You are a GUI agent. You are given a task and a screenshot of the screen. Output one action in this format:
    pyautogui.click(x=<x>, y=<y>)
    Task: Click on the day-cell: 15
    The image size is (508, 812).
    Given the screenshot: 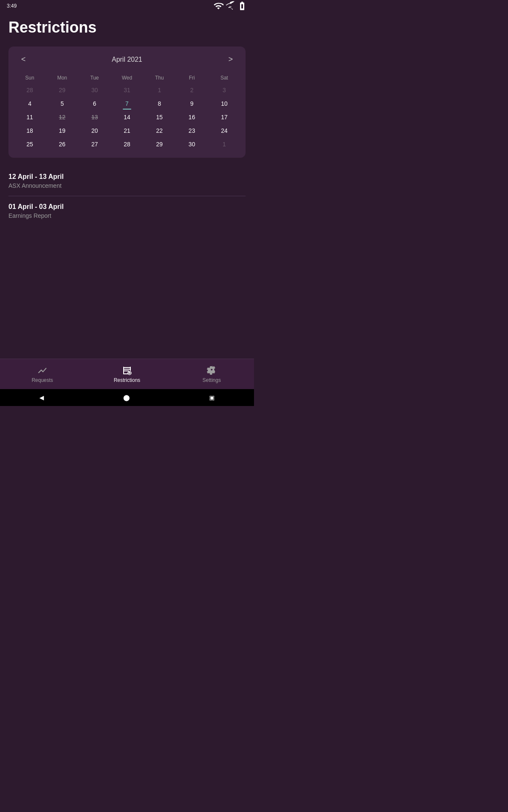 What is the action you would take?
    pyautogui.click(x=159, y=117)
    